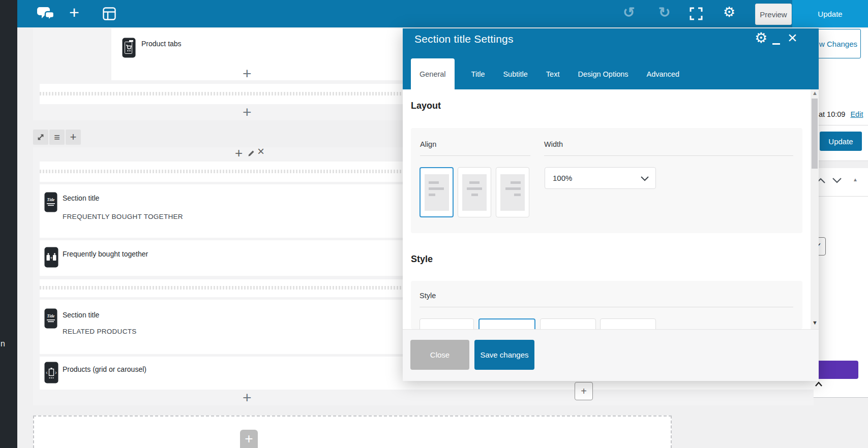 The image size is (868, 448). I want to click on scrollbar-thumb, so click(815, 134).